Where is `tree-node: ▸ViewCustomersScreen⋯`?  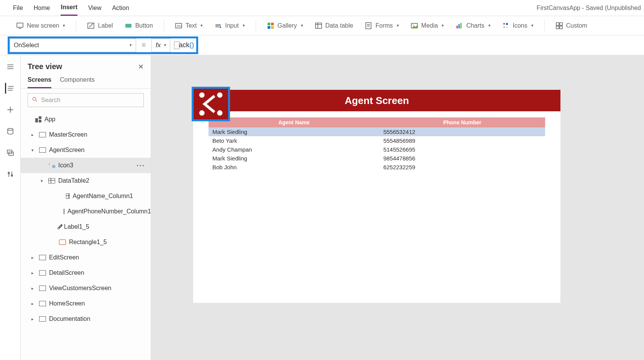 tree-node: ▸ViewCustomersScreen⋯ is located at coordinates (86, 288).